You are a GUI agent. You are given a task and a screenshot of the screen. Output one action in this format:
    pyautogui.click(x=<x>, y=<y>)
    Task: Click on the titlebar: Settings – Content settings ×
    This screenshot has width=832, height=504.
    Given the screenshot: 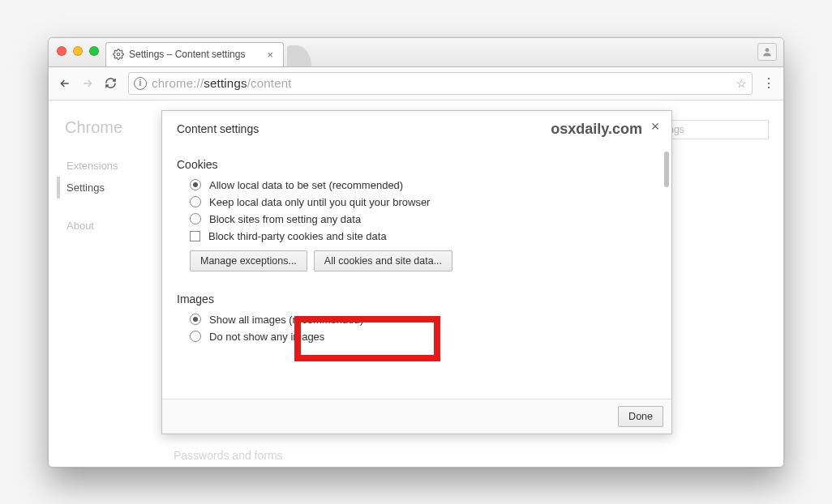 What is the action you would take?
    pyautogui.click(x=416, y=53)
    